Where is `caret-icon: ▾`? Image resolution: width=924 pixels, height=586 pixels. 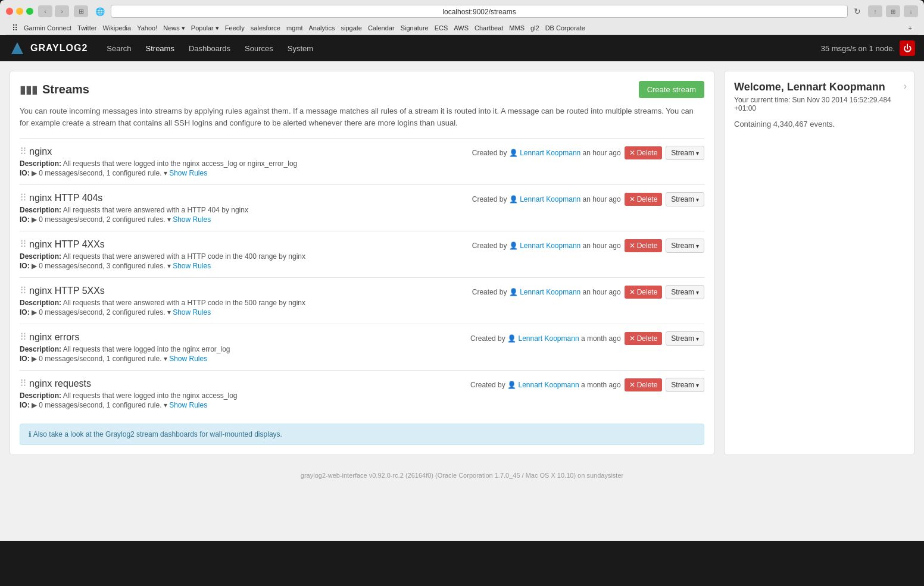
caret-icon: ▾ is located at coordinates (698, 246).